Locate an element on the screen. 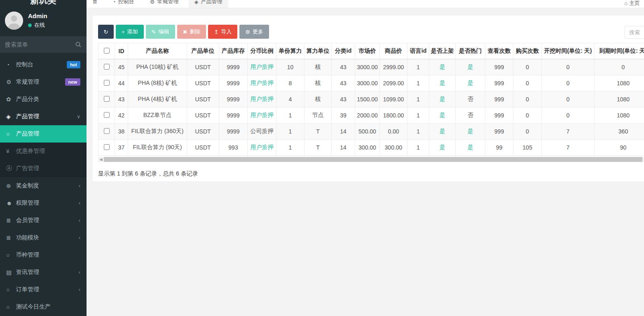 The height and width of the screenshot is (316, 644). refresh-button: ↻ is located at coordinates (106, 32).